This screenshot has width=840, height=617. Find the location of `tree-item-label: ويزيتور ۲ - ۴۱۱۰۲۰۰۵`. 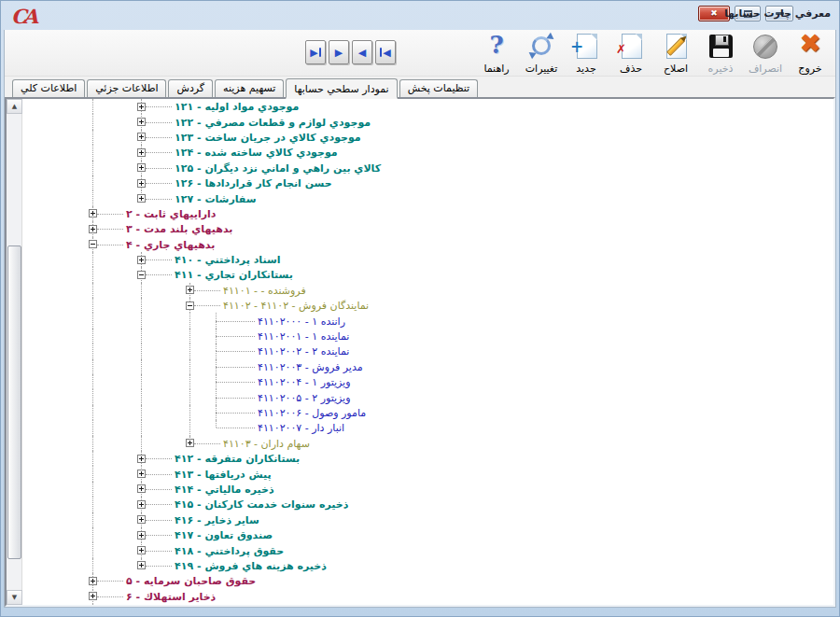

tree-item-label: ويزيتور ۲ - ۴۱۱۰۲۰۰۵ is located at coordinates (304, 398).